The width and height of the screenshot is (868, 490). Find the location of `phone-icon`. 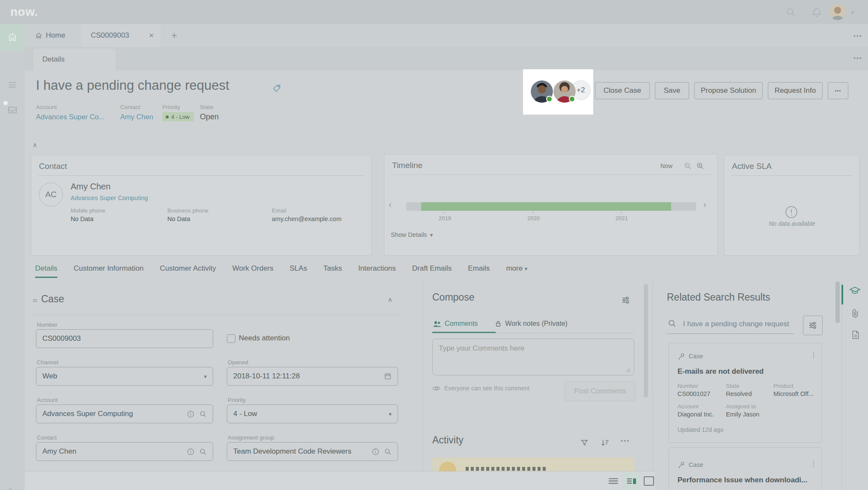

phone-icon is located at coordinates (12, 489).